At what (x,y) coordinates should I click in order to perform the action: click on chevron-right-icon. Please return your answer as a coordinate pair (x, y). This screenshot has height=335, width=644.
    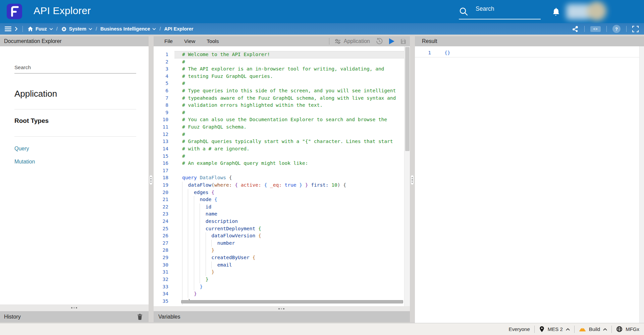
    Looking at the image, I should click on (16, 29).